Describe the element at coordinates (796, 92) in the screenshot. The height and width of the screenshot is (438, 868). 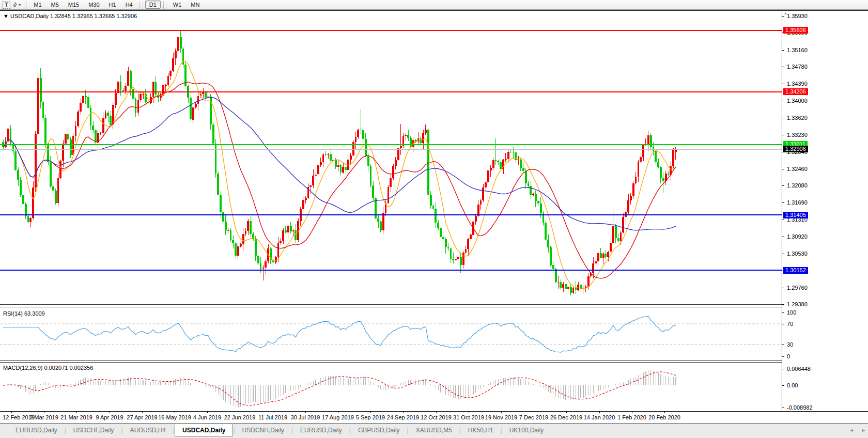
I see `hline-price-tag: 1.34206` at that location.